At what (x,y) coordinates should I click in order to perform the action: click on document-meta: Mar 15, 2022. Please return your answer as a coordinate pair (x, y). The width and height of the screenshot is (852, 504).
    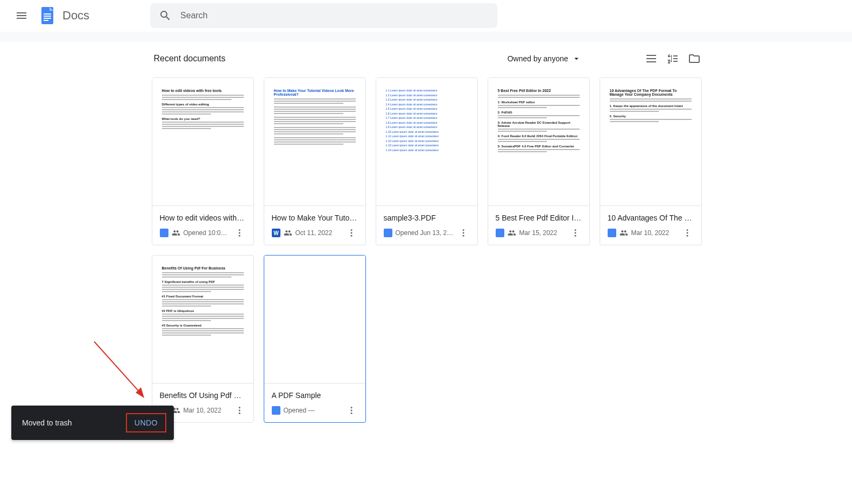
    Looking at the image, I should click on (539, 233).